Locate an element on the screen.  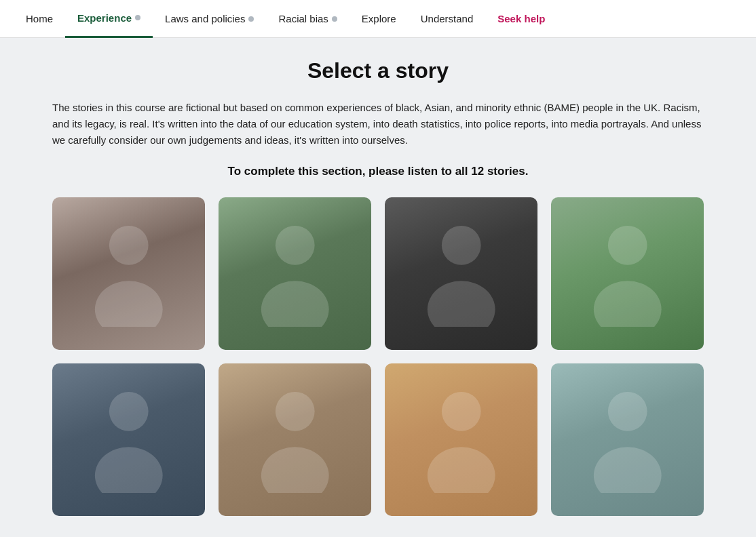
nav-dot-experience is located at coordinates (138, 18).